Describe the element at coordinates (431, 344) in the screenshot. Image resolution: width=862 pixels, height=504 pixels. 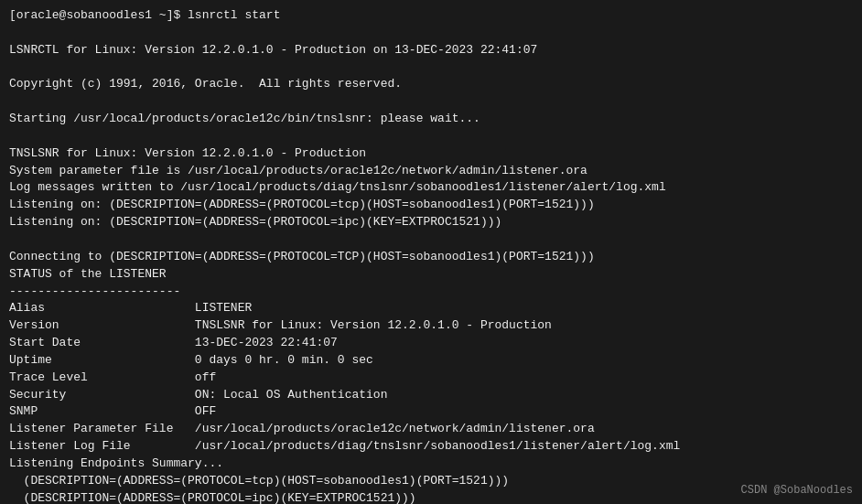
I see `terminal-line: Start Date 13-DEC-2023 22:41:07` at that location.